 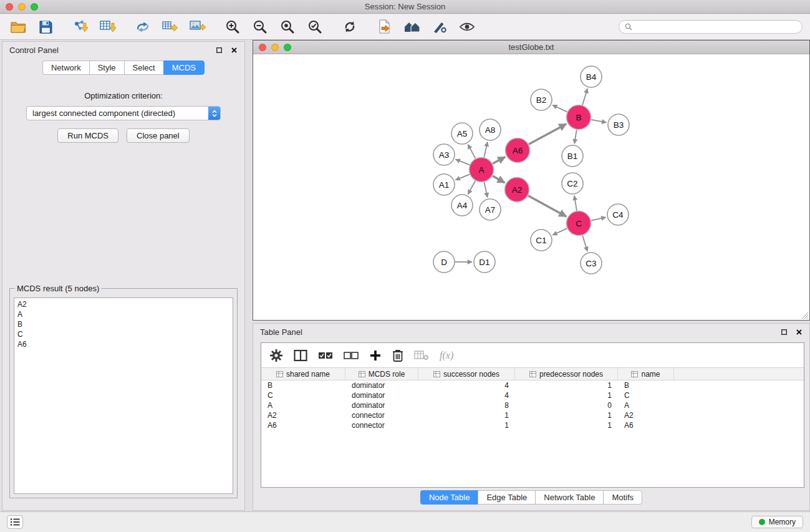 I want to click on network-node: C1, so click(x=541, y=240).